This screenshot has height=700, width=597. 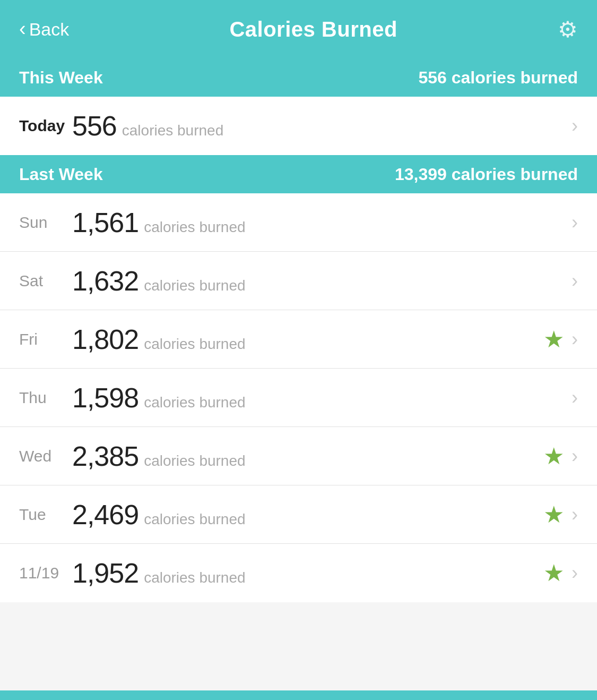 What do you see at coordinates (308, 339) in the screenshot?
I see `row-calories: 1,802 calories burned` at bounding box center [308, 339].